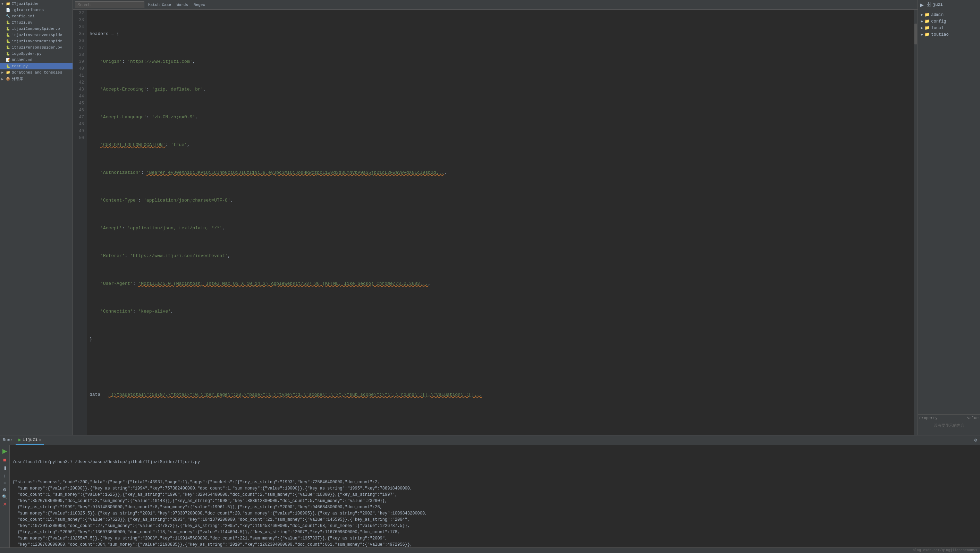 This screenshot has height=553, width=980. What do you see at coordinates (938, 5) in the screenshot?
I see `right-panel-title: juzi` at bounding box center [938, 5].